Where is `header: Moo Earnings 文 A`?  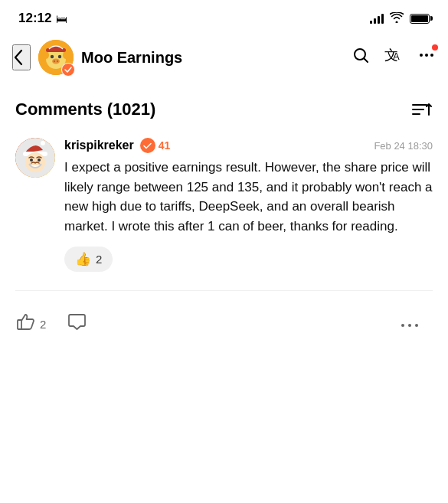
header: Moo Earnings 文 A is located at coordinates (224, 59).